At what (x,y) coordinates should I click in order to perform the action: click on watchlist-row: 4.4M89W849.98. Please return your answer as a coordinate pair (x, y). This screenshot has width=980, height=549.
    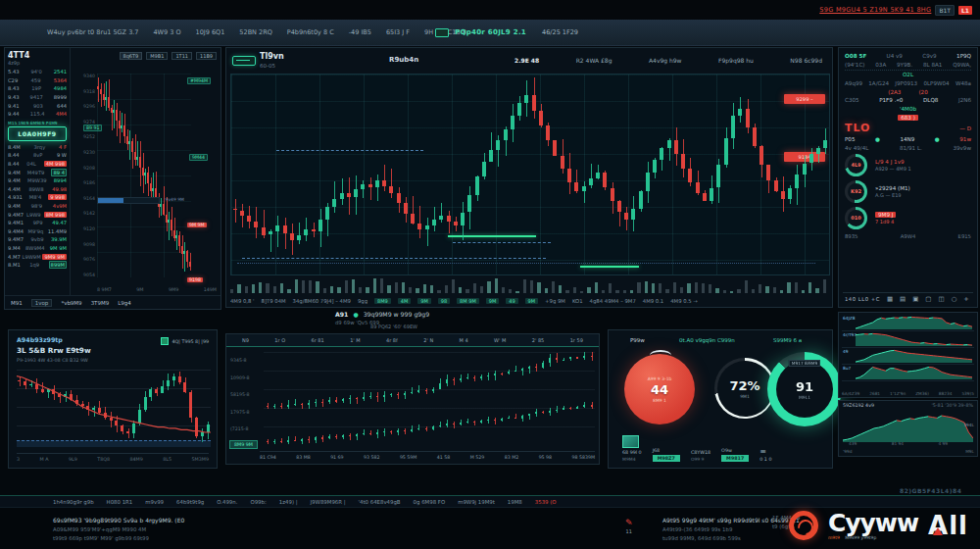
    Looking at the image, I should click on (37, 190).